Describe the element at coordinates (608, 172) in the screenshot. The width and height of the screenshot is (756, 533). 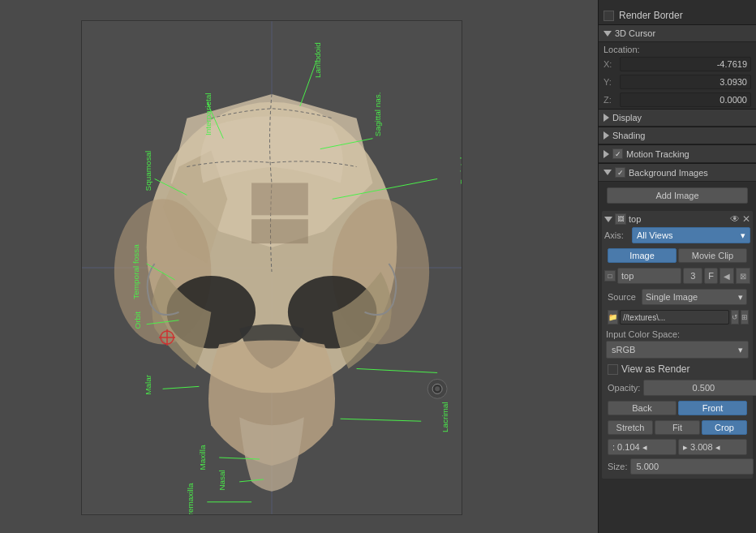
I see `bg-images-collapse-icon` at that location.